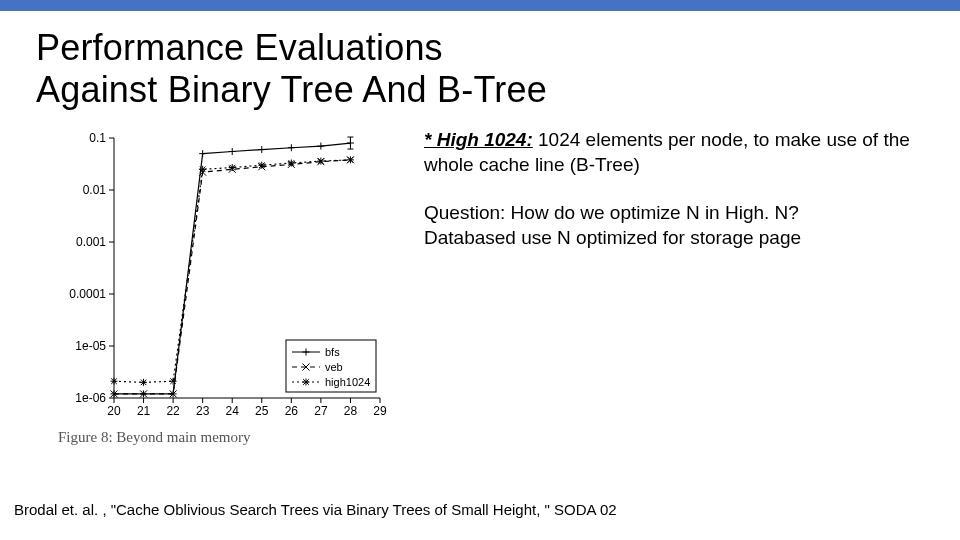 The height and width of the screenshot is (540, 960). Describe the element at coordinates (173, 411) in the screenshot. I see `svg-text: 22` at that location.